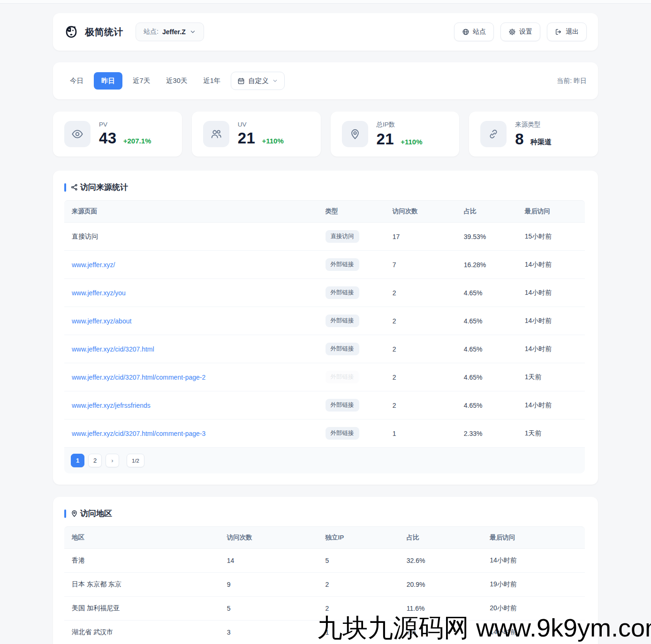  What do you see at coordinates (108, 81) in the screenshot?
I see `date-tab: 昨日` at bounding box center [108, 81].